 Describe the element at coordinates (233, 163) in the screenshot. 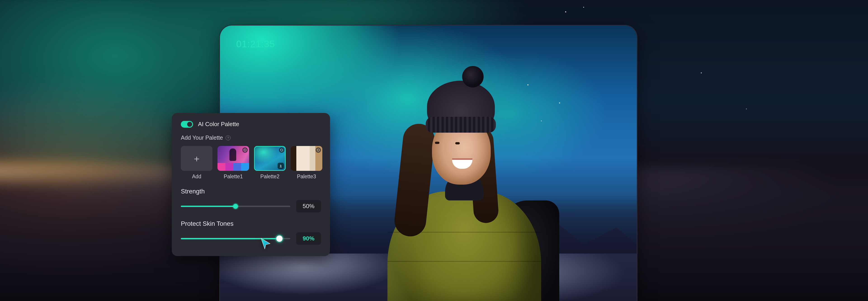

I see `palette-card-1: Palette1` at that location.